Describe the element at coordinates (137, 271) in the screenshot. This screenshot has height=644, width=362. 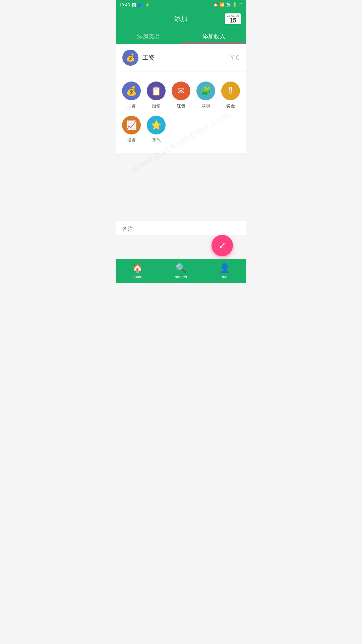
I see `nav-item-home: 🏠 home` at that location.